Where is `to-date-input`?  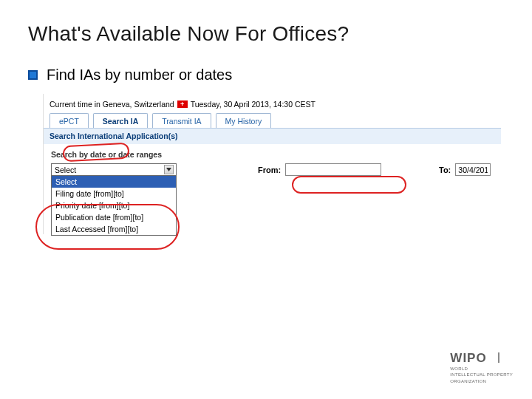
to-date-input is located at coordinates (473, 170).